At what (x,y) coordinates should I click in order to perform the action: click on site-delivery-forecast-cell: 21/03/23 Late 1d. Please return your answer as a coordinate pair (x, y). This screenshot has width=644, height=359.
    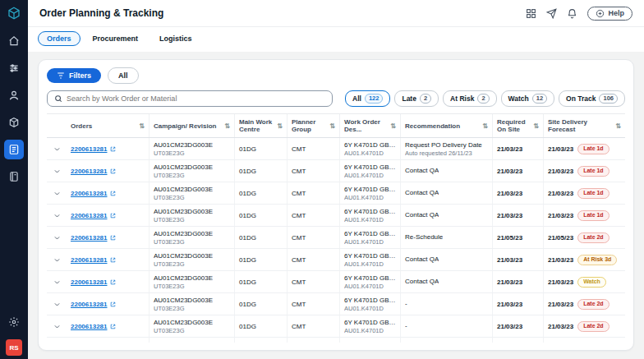
    Looking at the image, I should click on (584, 193).